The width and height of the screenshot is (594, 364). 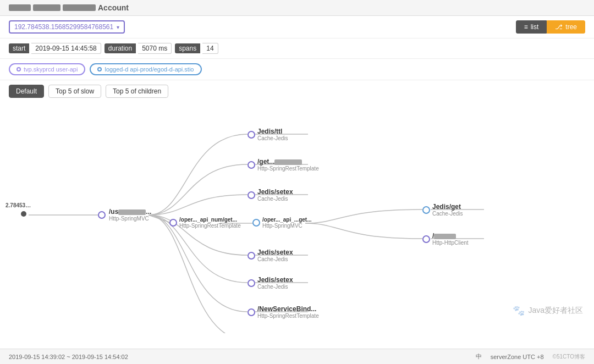 I want to click on time-range: 2019-09-15 14:39:02 ~ 2019-09-15 14:54:0…, so click(x=68, y=357).